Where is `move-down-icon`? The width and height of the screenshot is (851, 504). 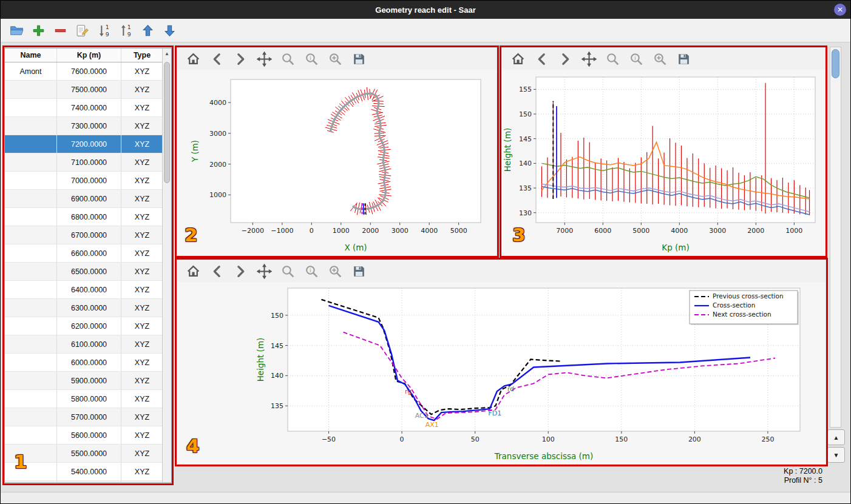
move-down-icon is located at coordinates (170, 30).